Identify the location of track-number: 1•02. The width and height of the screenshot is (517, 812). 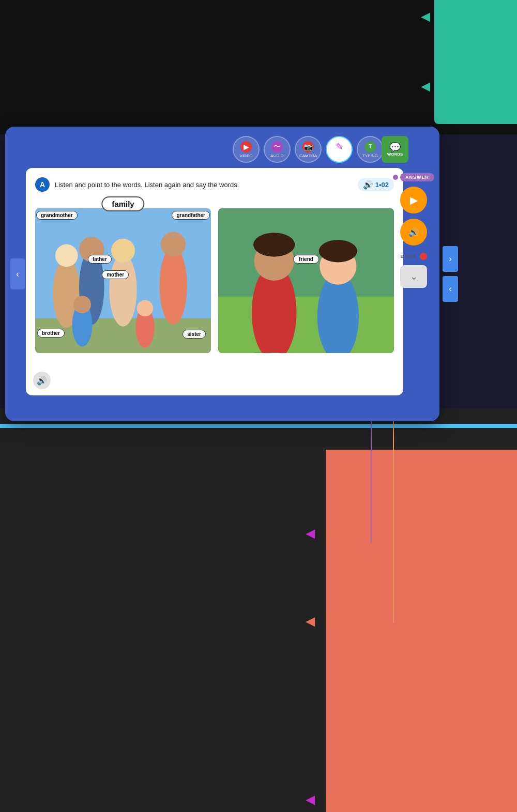
(382, 185).